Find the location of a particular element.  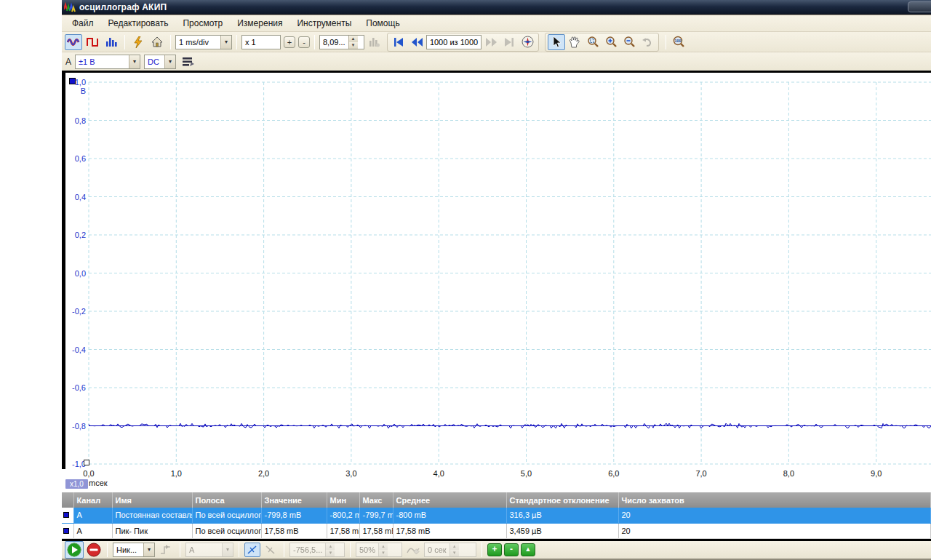

zoom-in-icon is located at coordinates (611, 42).